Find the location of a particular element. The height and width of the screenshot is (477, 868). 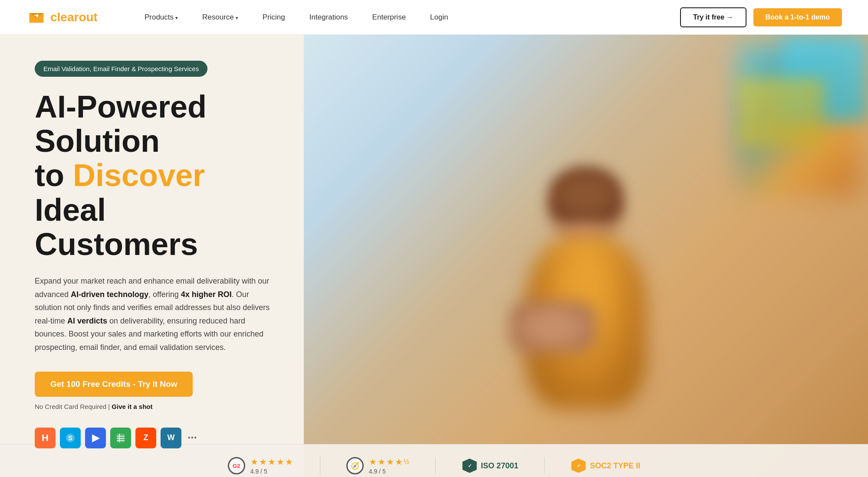

soc2-shield-icon: ✓ is located at coordinates (579, 466).